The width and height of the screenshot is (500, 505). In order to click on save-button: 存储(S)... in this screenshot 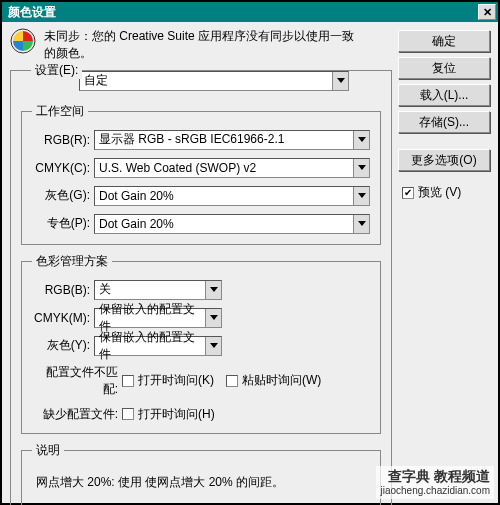, I will do `click(444, 122)`.